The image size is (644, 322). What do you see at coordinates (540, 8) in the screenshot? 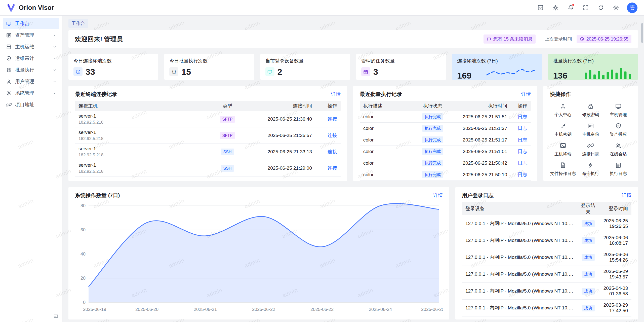
I see `select-mode-button` at bounding box center [540, 8].